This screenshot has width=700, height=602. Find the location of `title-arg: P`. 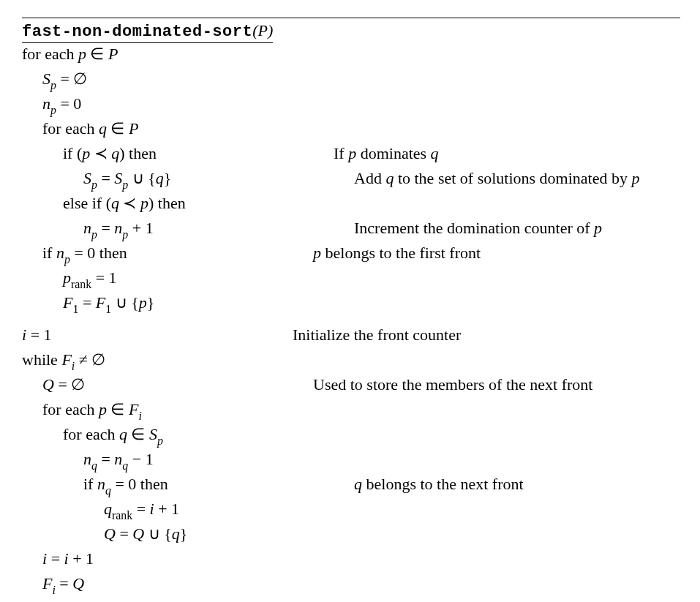

title-arg: P is located at coordinates (262, 31).